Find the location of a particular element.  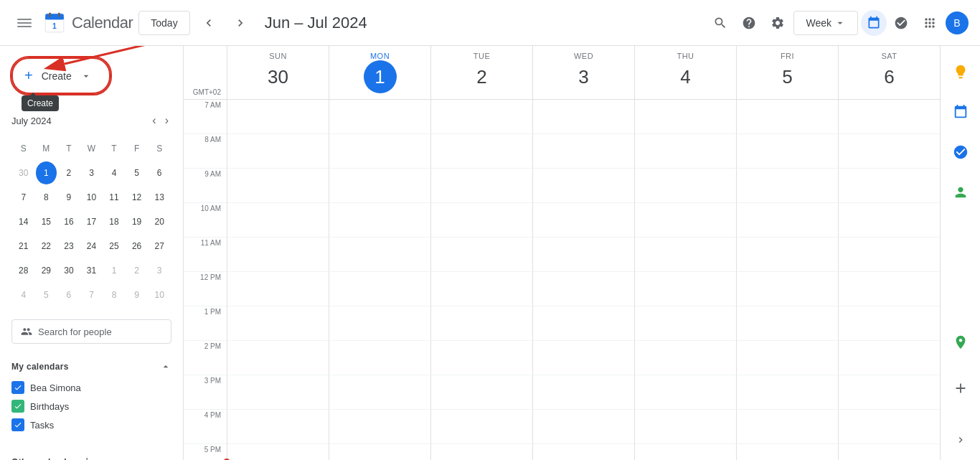

mini-day: 17 is located at coordinates (92, 222).